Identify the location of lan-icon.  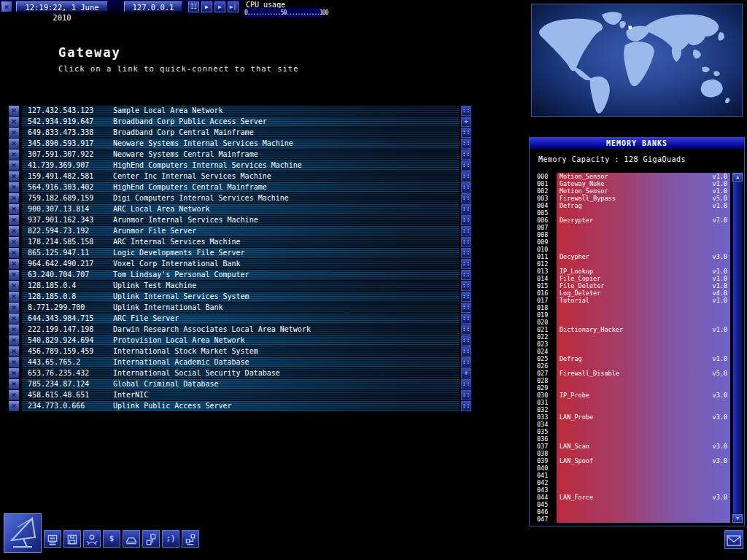
(190, 539).